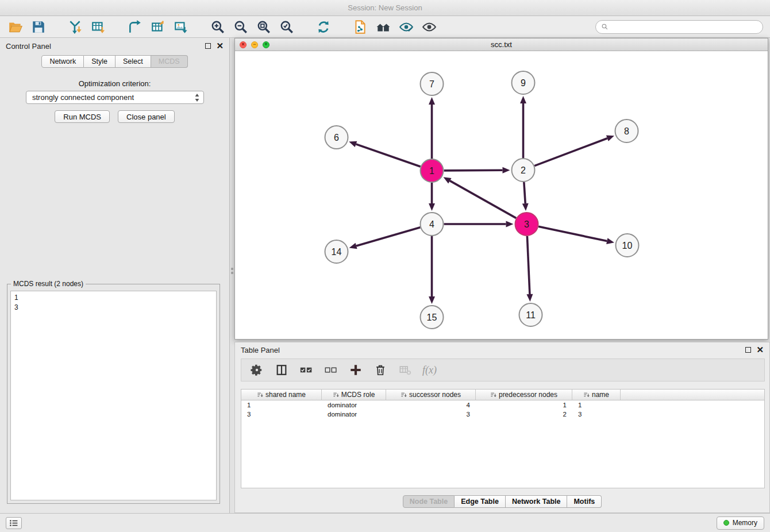 This screenshot has width=770, height=532. Describe the element at coordinates (98, 27) in the screenshot. I see `import-table-icon` at that location.